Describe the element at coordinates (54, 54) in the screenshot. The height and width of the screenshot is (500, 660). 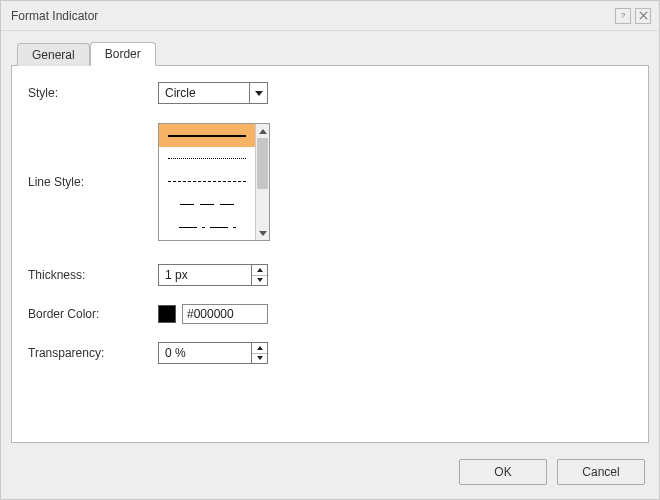
I see `tab-general: General` at that location.